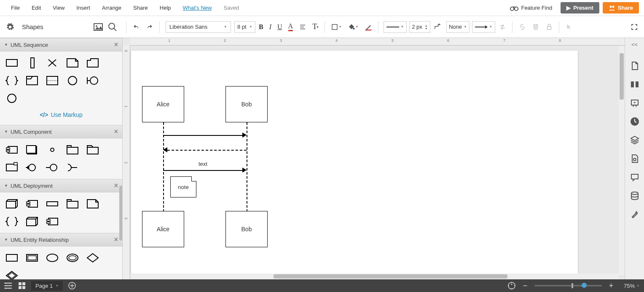  I want to click on bold-button: B, so click(261, 27).